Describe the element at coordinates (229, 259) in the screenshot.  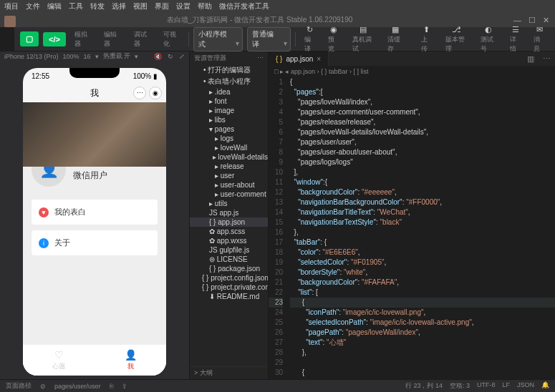
I see `file-license: ⊜ LICENSE` at that location.